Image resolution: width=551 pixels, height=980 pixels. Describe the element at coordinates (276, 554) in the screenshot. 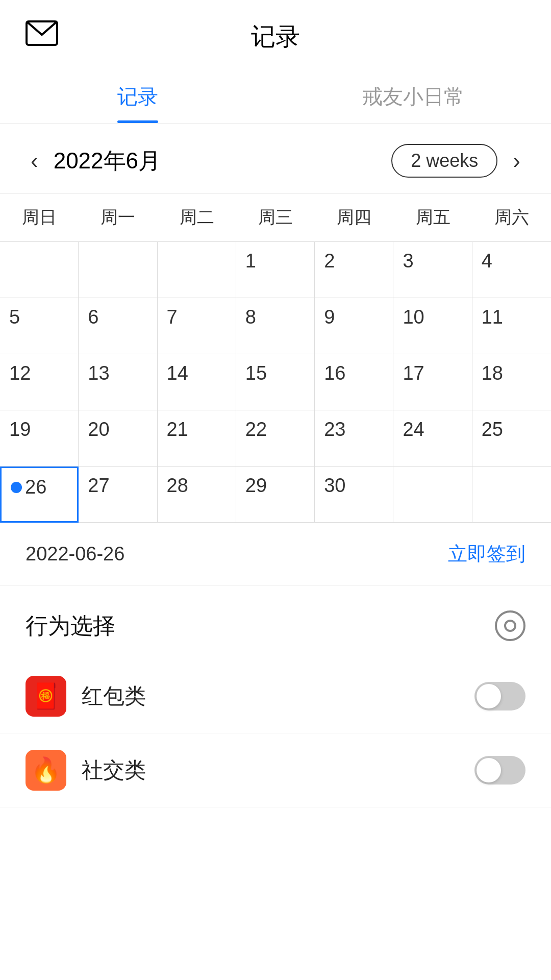

I see `date-info-row: 2022-06-26 立即签到` at that location.